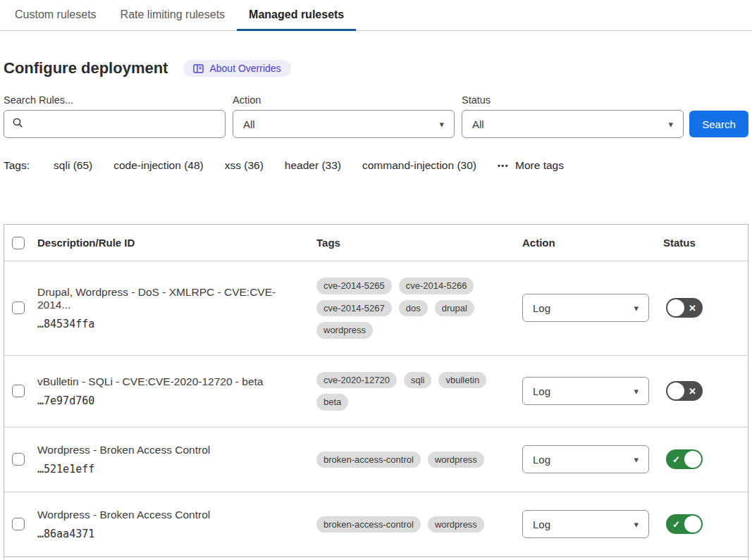  What do you see at coordinates (376, 524) in the screenshot?
I see `table-row: Wordpress - Broken Access Control …86aa4…` at bounding box center [376, 524].